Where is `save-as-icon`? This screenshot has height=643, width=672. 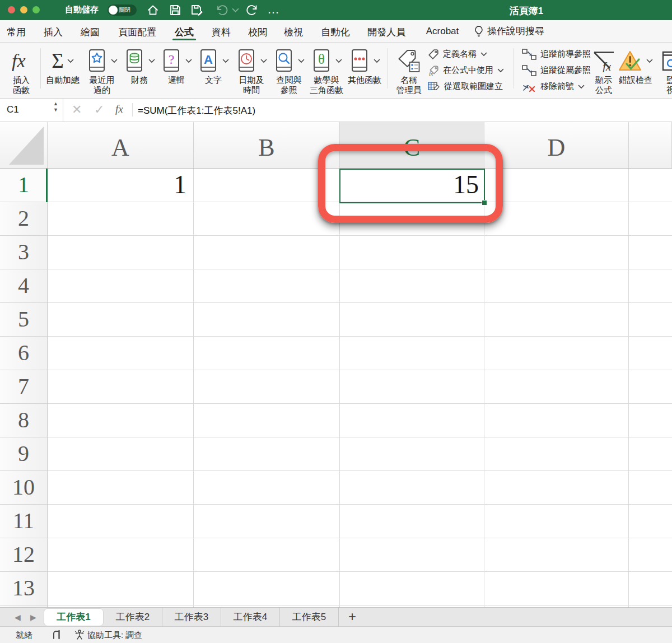
save-as-icon is located at coordinates (197, 10).